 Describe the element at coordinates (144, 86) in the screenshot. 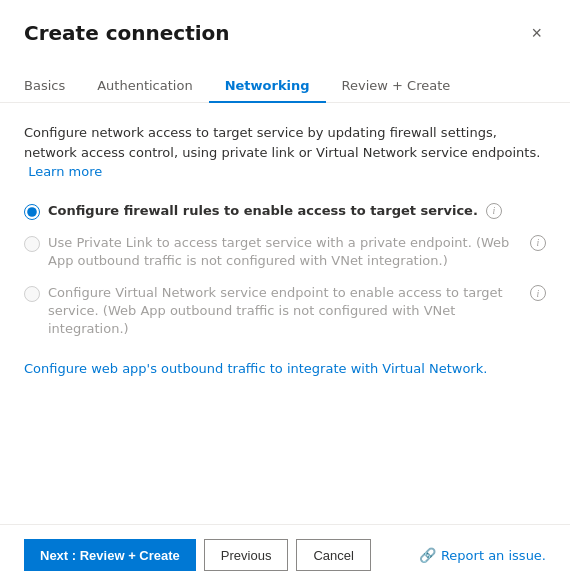

I see `tab-authentication: Authentication` at that location.